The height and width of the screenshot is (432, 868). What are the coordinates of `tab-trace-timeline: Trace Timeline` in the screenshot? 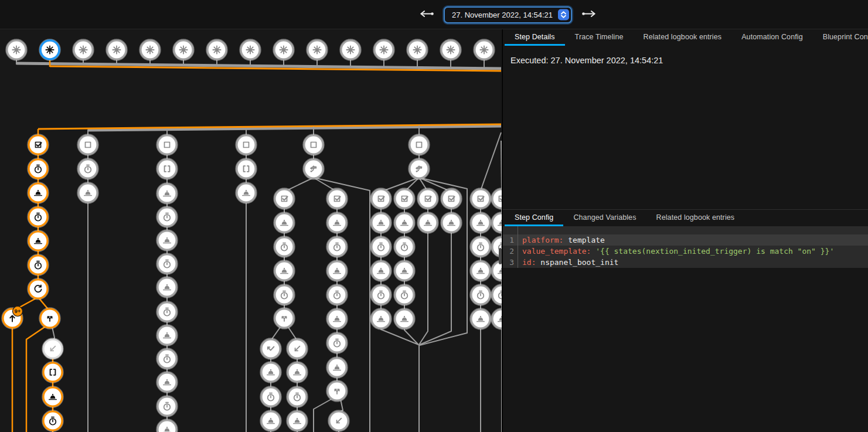 It's located at (599, 38).